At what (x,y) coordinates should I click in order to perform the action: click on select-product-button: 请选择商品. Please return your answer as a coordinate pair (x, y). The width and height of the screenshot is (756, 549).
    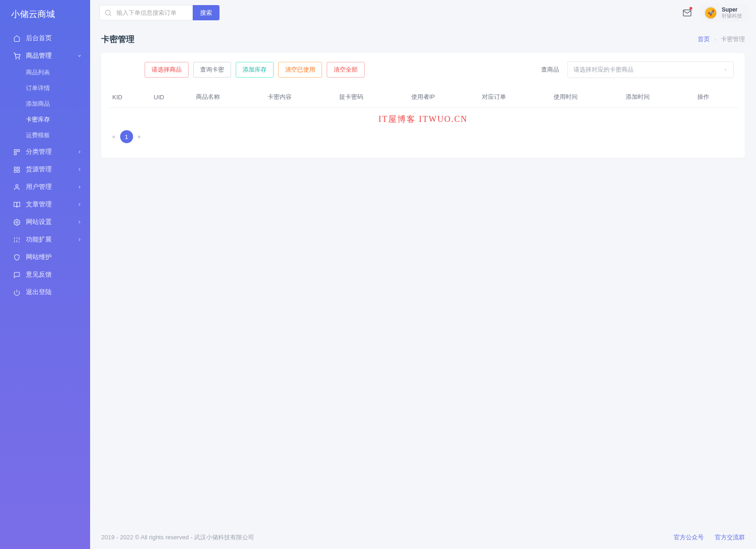
    Looking at the image, I should click on (166, 70).